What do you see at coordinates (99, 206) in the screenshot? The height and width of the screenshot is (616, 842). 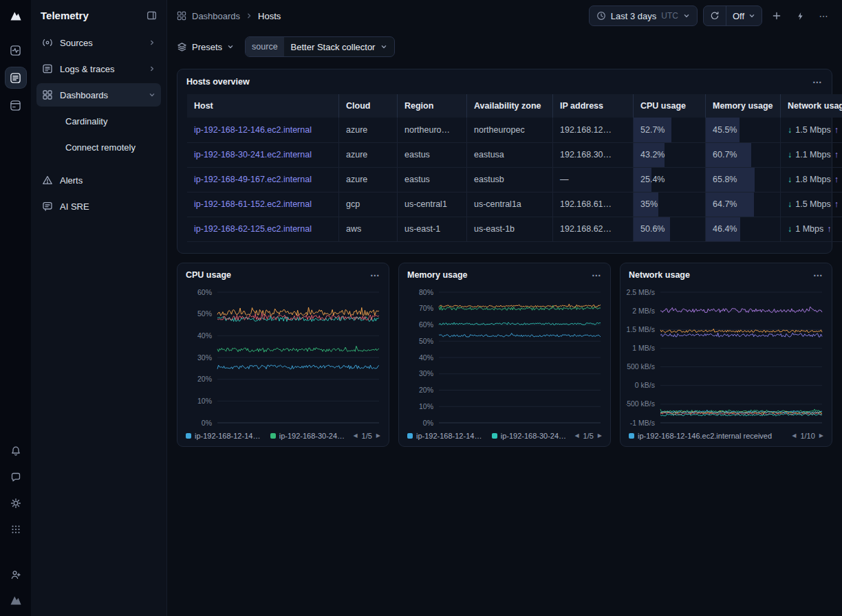 I see `sidebar-item-ai-sre: AI SRE` at bounding box center [99, 206].